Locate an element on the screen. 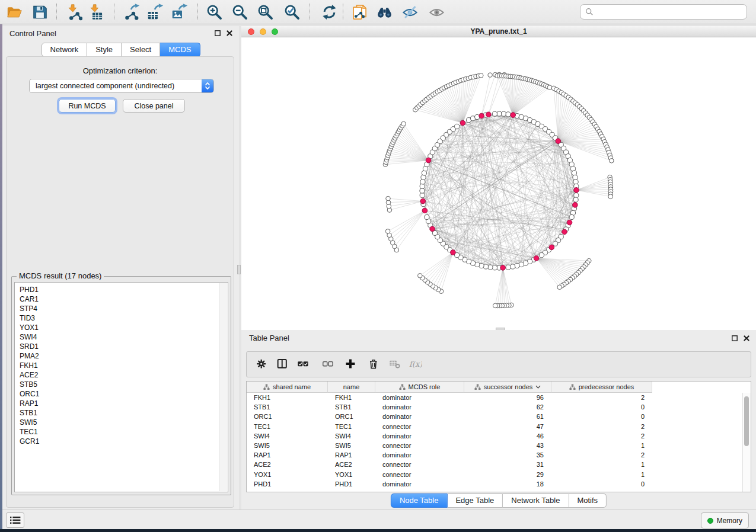 Image resolution: width=756 pixels, height=532 pixels. zoom-selected-icon is located at coordinates (292, 12).